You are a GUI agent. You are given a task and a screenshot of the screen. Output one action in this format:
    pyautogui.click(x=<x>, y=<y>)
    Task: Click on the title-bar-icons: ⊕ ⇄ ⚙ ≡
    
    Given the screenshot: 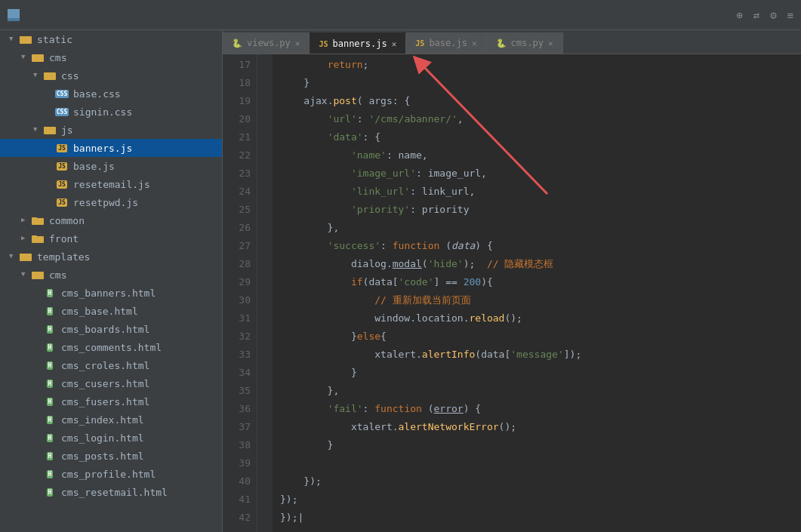 What is the action you would take?
    pyautogui.click(x=765, y=15)
    